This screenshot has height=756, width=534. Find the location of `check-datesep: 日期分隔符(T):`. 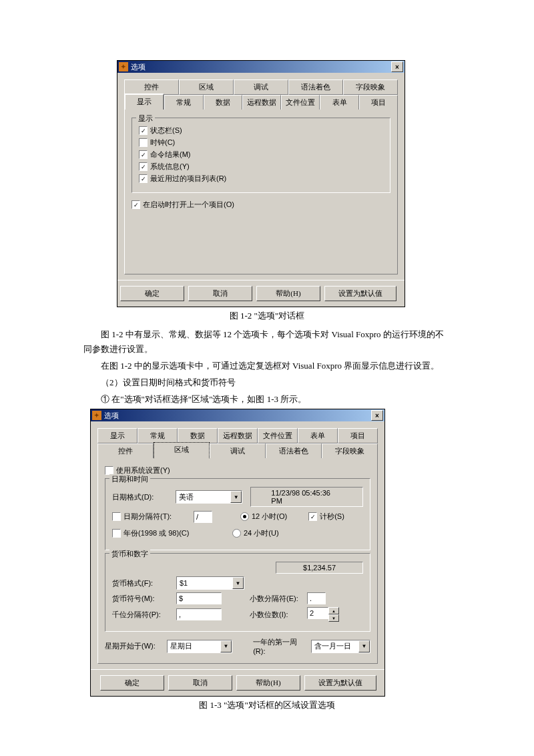

check-datesep: 日期分隔符(T): is located at coordinates (151, 517).